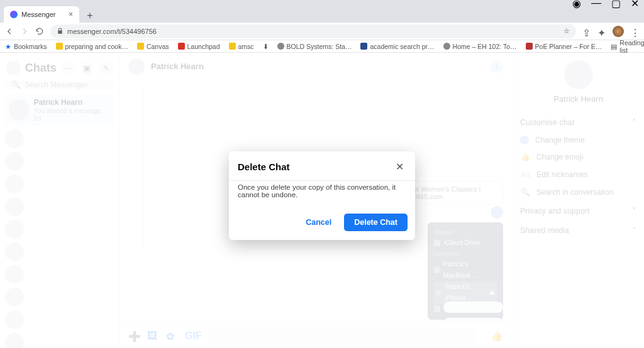 This screenshot has width=644, height=348. What do you see at coordinates (628, 46) in the screenshot?
I see `reading-list-button: ▤ Reading list` at bounding box center [628, 46].